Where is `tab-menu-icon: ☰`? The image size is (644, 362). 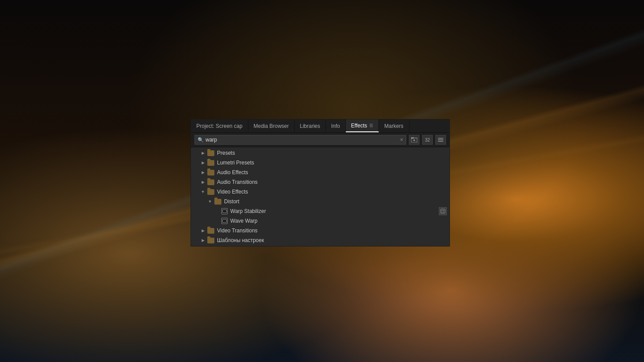
tab-menu-icon: ☰ is located at coordinates (371, 125).